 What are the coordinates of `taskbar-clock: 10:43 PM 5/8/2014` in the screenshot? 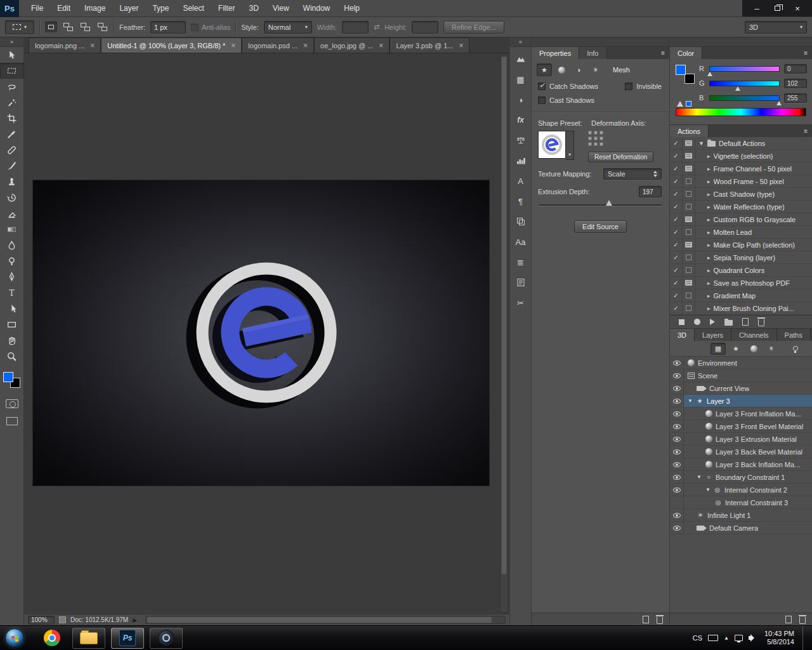 It's located at (779, 638).